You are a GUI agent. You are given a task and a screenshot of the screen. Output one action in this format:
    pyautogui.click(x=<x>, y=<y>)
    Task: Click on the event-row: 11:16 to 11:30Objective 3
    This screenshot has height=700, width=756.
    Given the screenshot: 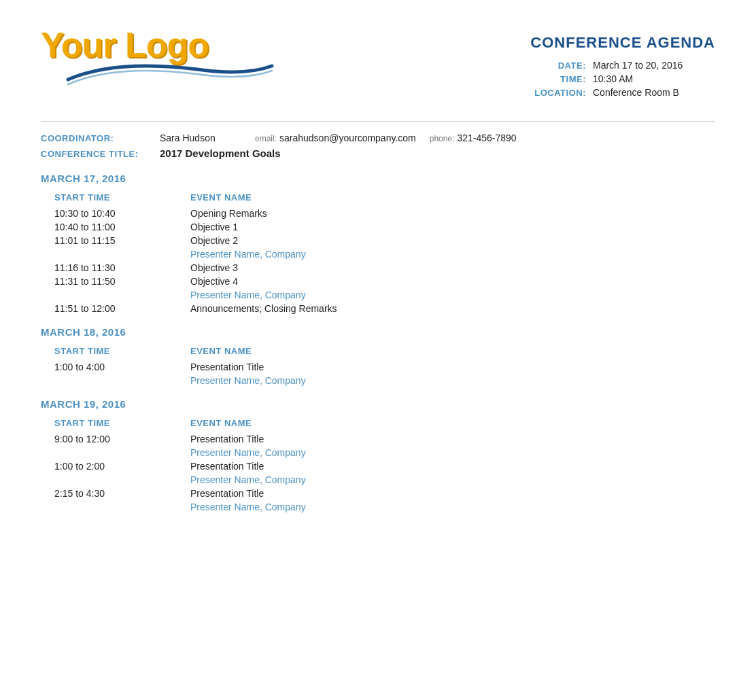 What is the action you would take?
    pyautogui.click(x=378, y=268)
    